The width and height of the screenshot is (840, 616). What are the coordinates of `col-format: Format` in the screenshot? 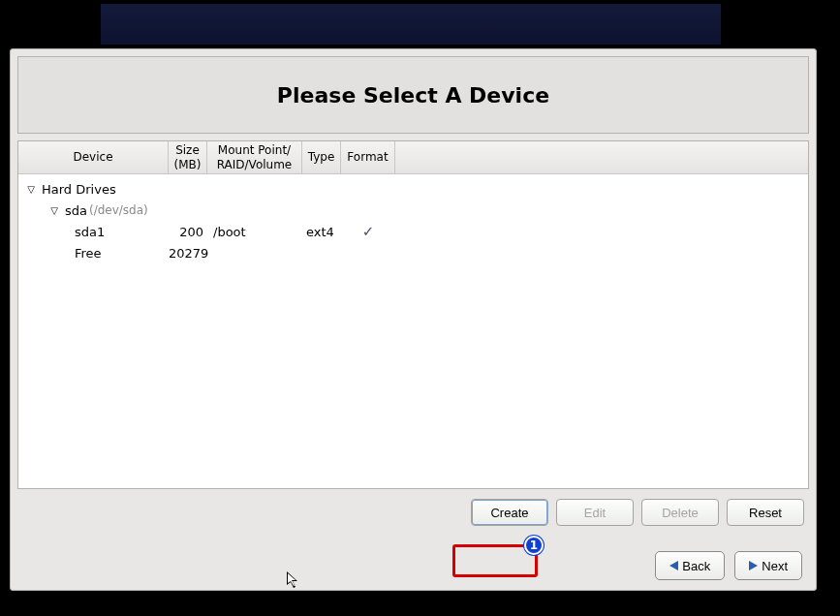 It's located at (368, 157).